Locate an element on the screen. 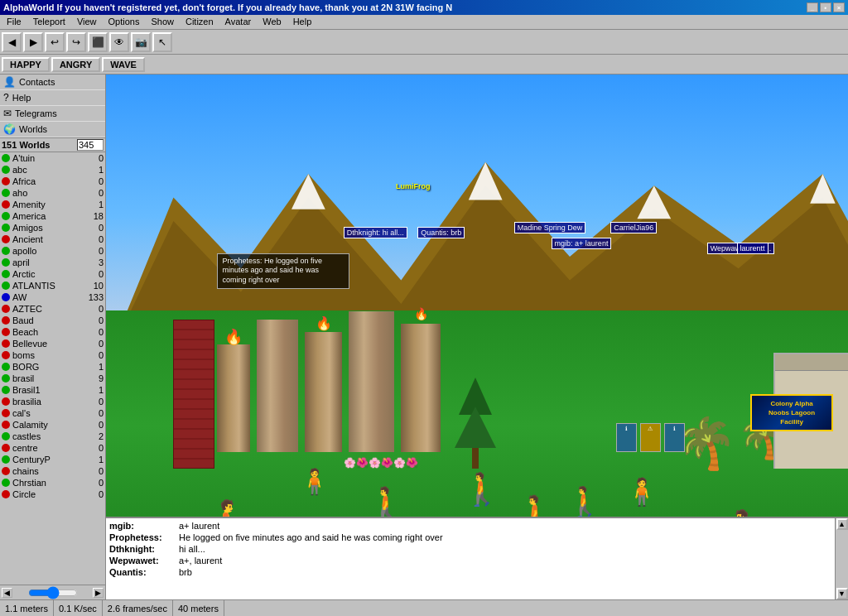 The height and width of the screenshot is (616, 848). world-number-input is located at coordinates (90, 145).